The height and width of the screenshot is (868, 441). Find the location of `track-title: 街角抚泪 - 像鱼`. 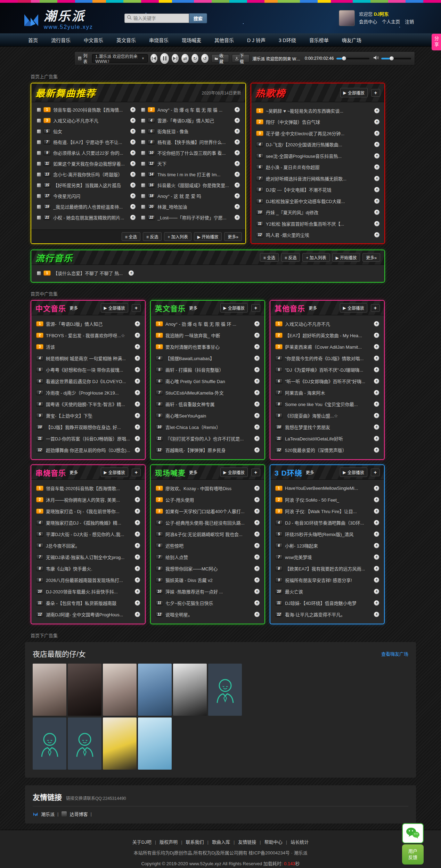

track-title: 街角抚泪 - 像鱼 is located at coordinates (173, 131).